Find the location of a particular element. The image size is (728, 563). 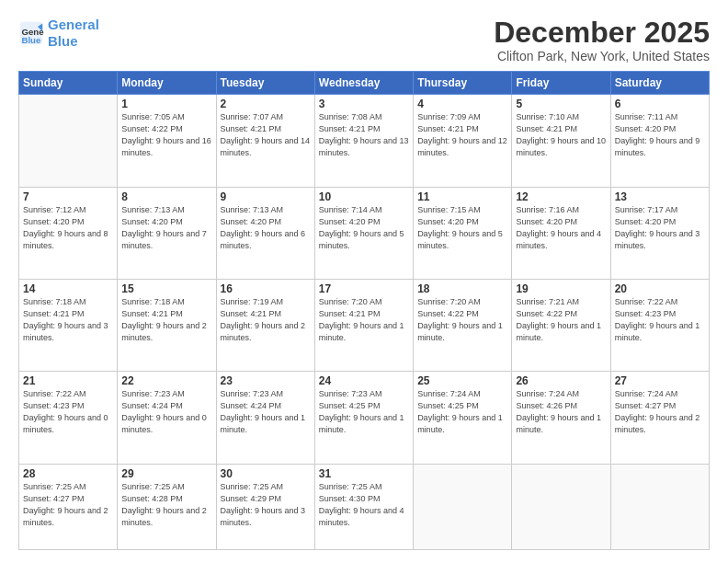

day-number: 14 is located at coordinates (68, 289).